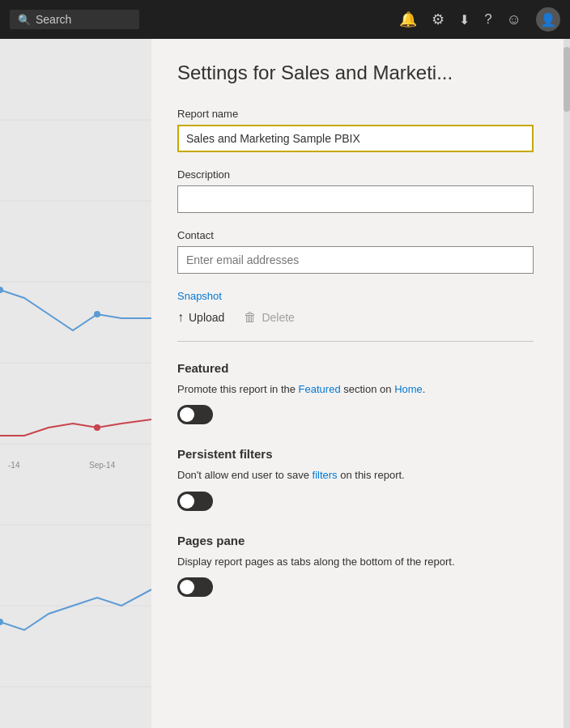 Image resolution: width=570 pixels, height=728 pixels. I want to click on snapshot-actions: ↑ Upload 🗑 Delete, so click(358, 317).